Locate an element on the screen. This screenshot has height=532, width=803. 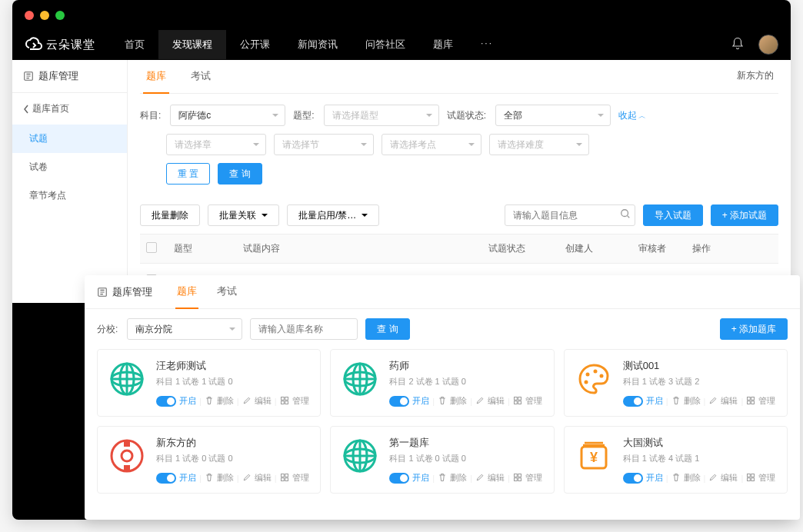
tab2-bank: 题库 is located at coordinates (187, 292).